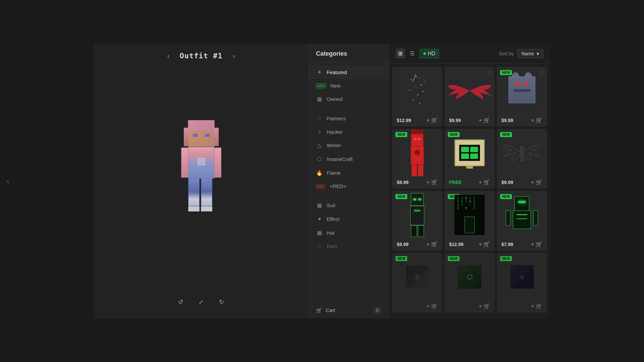  What do you see at coordinates (349, 182) in the screenshot?
I see `categories-list: ✦ Featured NEW New ▦ Owned ♡ Partners ⠿` at bounding box center [349, 182].